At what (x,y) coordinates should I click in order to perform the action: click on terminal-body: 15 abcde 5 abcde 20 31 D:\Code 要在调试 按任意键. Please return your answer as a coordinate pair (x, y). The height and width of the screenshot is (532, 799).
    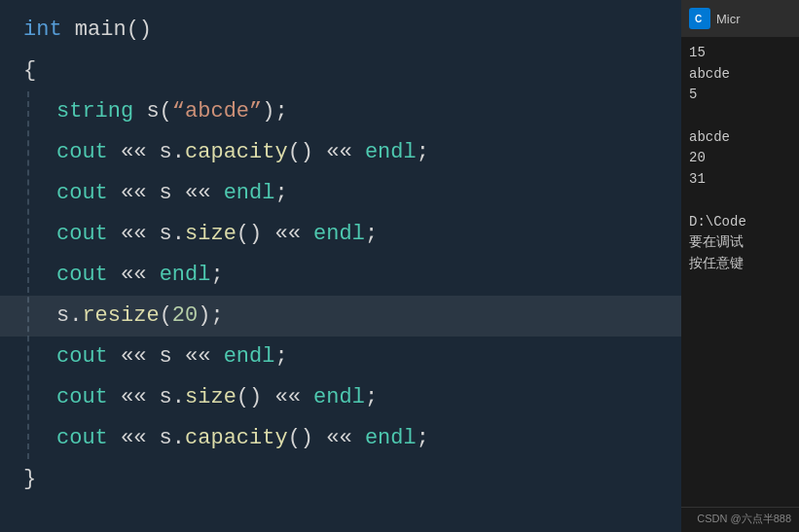
    Looking at the image, I should click on (740, 272).